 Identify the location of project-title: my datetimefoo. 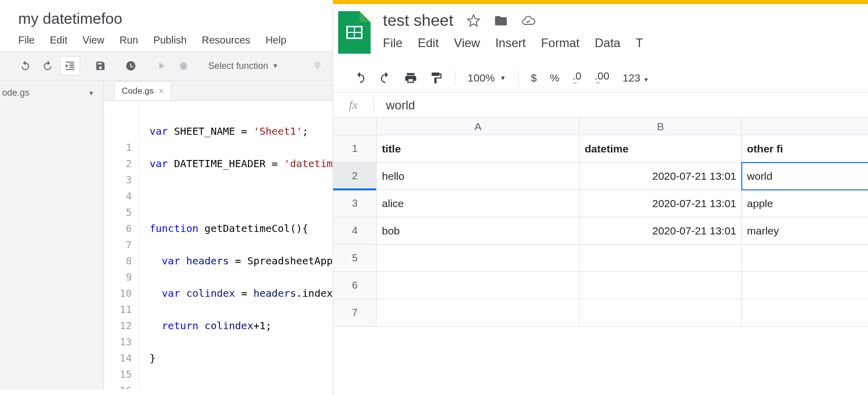
(166, 16).